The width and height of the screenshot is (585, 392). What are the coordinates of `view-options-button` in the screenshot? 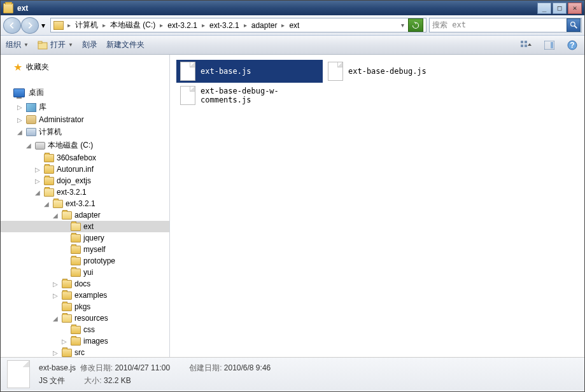 It's located at (526, 45).